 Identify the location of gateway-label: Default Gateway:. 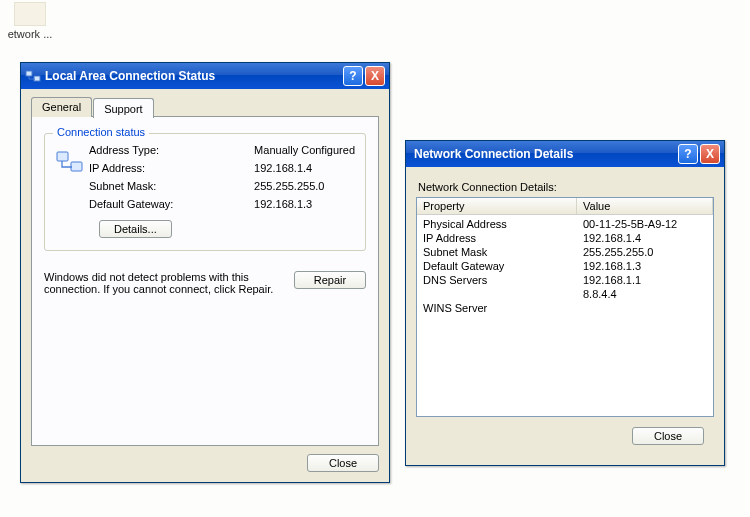
(168, 204).